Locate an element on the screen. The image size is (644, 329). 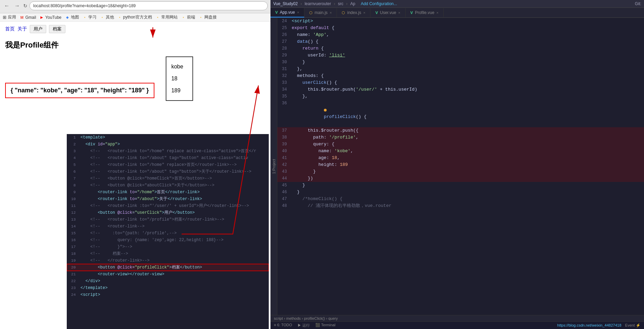
ide-project-sidebar: 1:Project is located at coordinates (274, 166).